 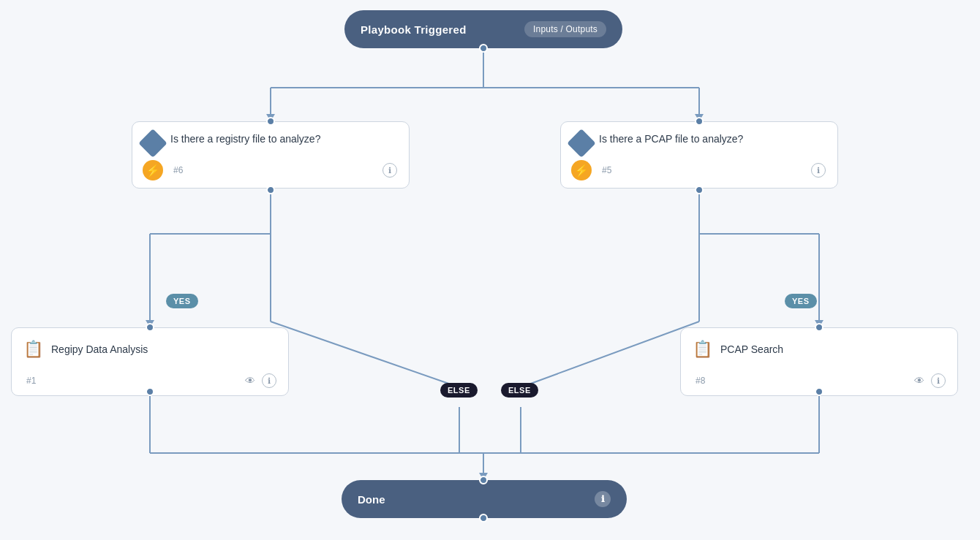 What do you see at coordinates (414, 29) in the screenshot?
I see `trigger-label: Playbook Triggered` at bounding box center [414, 29].